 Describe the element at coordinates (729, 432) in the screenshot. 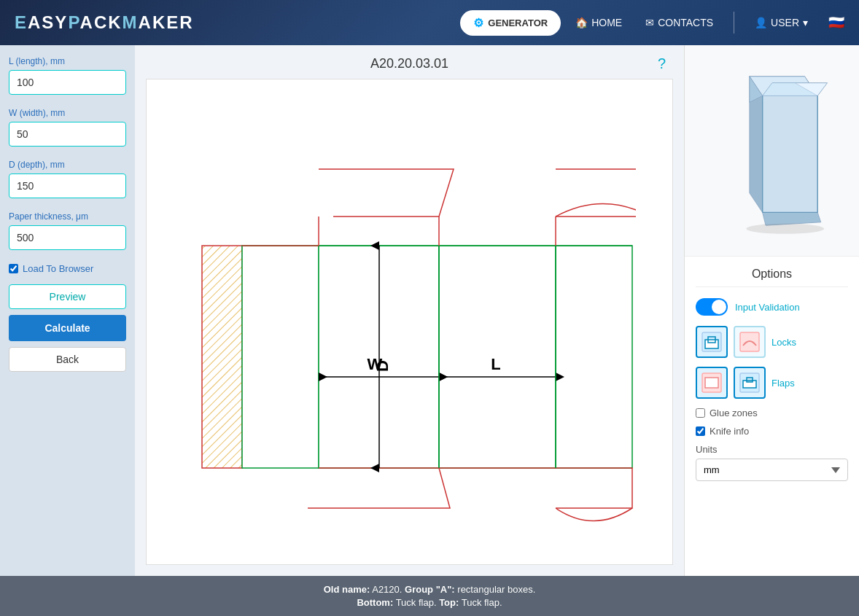

I see `knife-info-label: Knife info` at that location.